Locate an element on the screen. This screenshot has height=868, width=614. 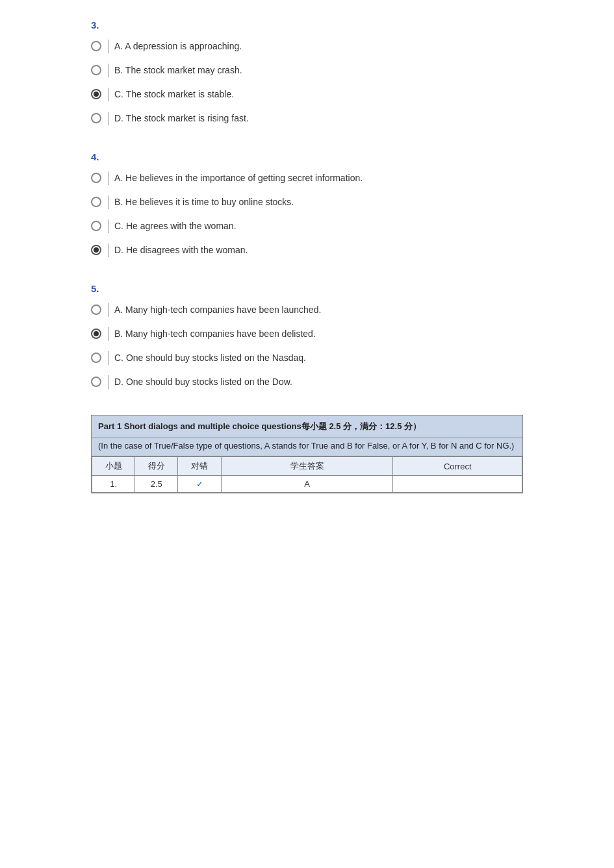
question-3: 3. A. A depression is approaching. B. Th… is located at coordinates (307, 73).